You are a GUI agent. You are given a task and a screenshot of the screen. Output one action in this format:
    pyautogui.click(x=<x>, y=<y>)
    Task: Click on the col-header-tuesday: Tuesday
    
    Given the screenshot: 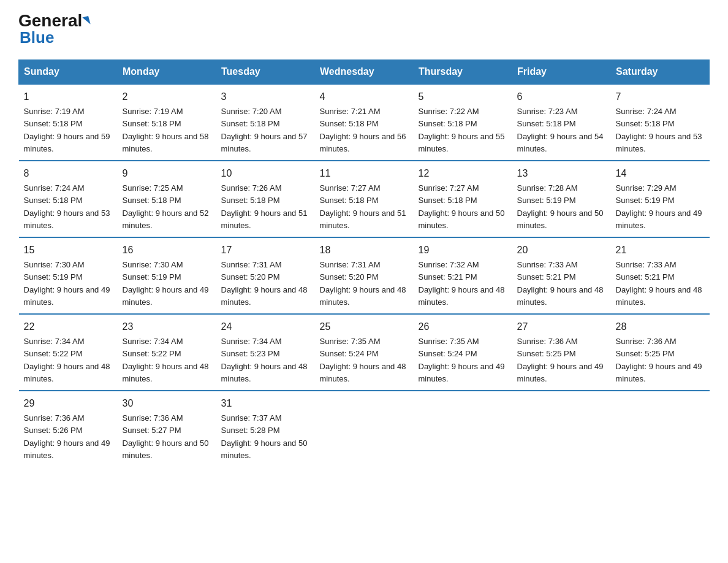 What is the action you would take?
    pyautogui.click(x=266, y=72)
    